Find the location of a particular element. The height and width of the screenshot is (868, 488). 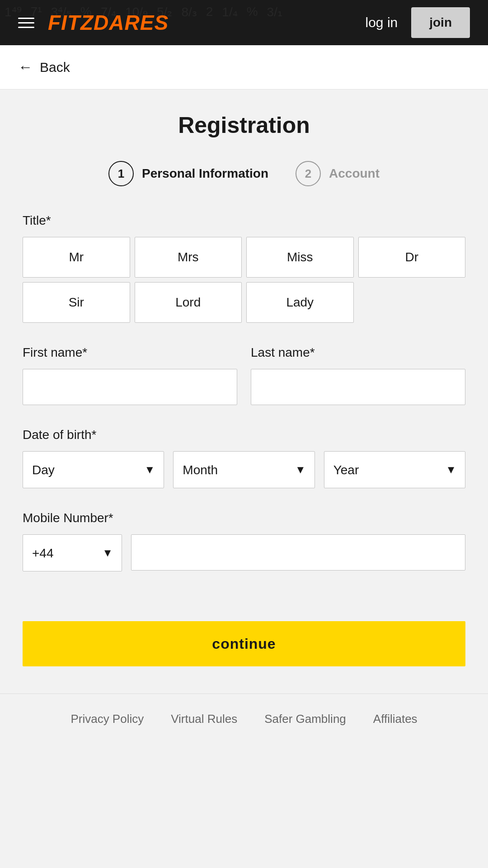

footer-privacy-policy: Privacy Policy is located at coordinates (107, 719).